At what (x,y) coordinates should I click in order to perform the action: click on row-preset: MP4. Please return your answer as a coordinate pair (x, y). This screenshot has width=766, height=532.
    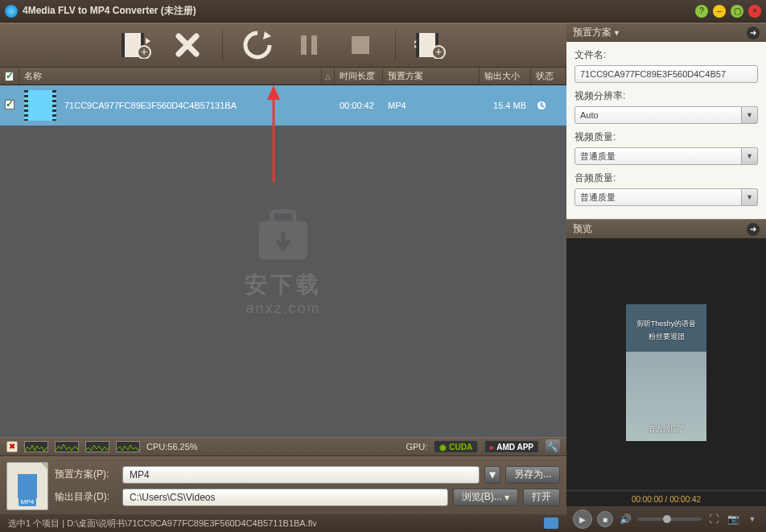
    Looking at the image, I should click on (431, 105).